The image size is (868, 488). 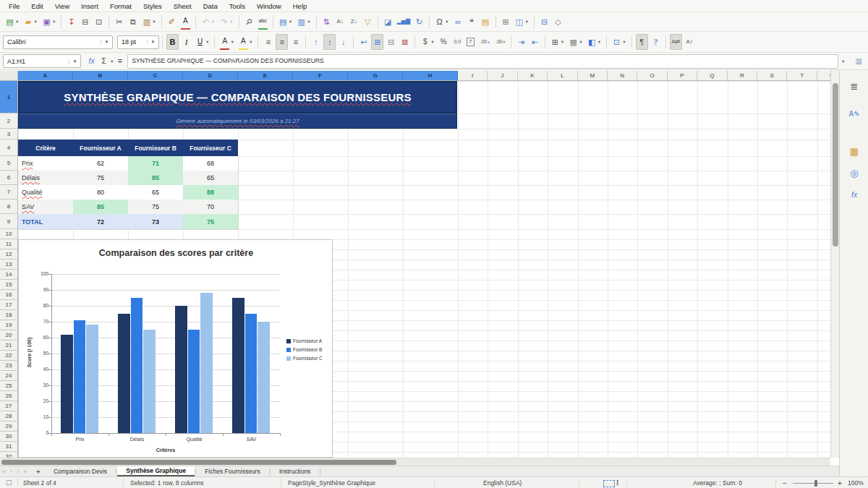 I want to click on left-to-right-icon: ¶, so click(x=642, y=42).